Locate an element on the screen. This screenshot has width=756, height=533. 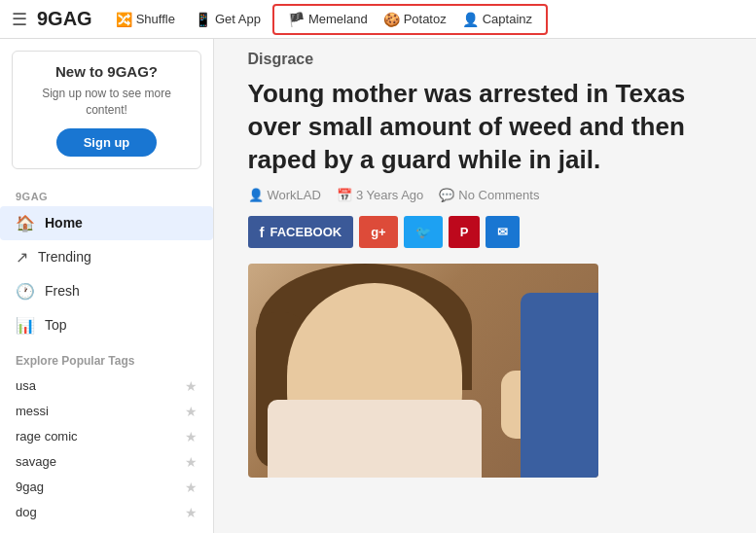
meta-author: 👤 WorkLAD is located at coordinates (284, 195).